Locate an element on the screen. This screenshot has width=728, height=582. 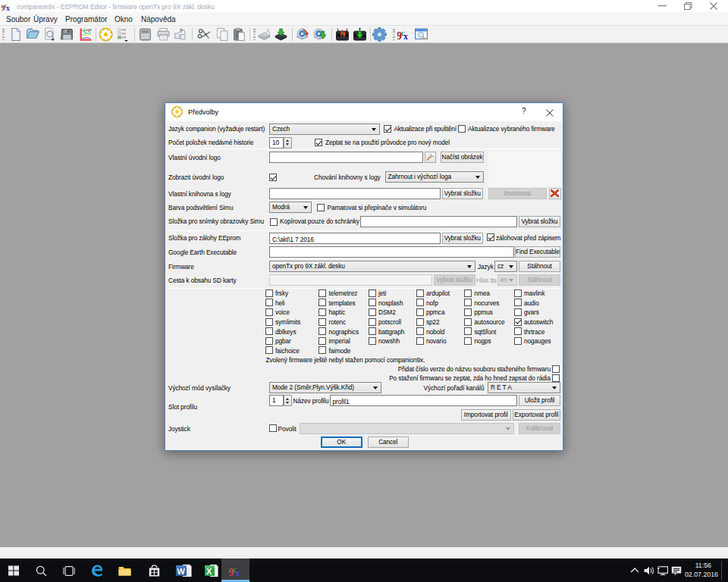
svg-text: Logs is located at coordinates (88, 30).